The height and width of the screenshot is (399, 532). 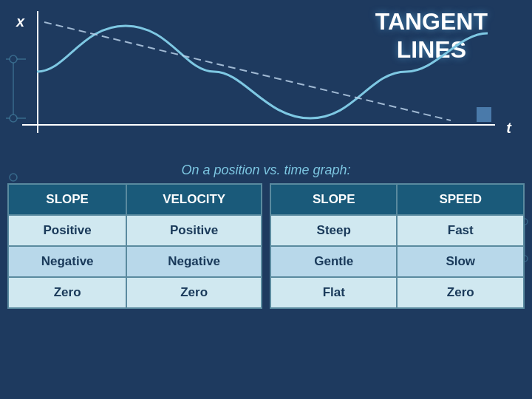 What do you see at coordinates (334, 262) in the screenshot?
I see `slope-gentle: Gentle` at bounding box center [334, 262].